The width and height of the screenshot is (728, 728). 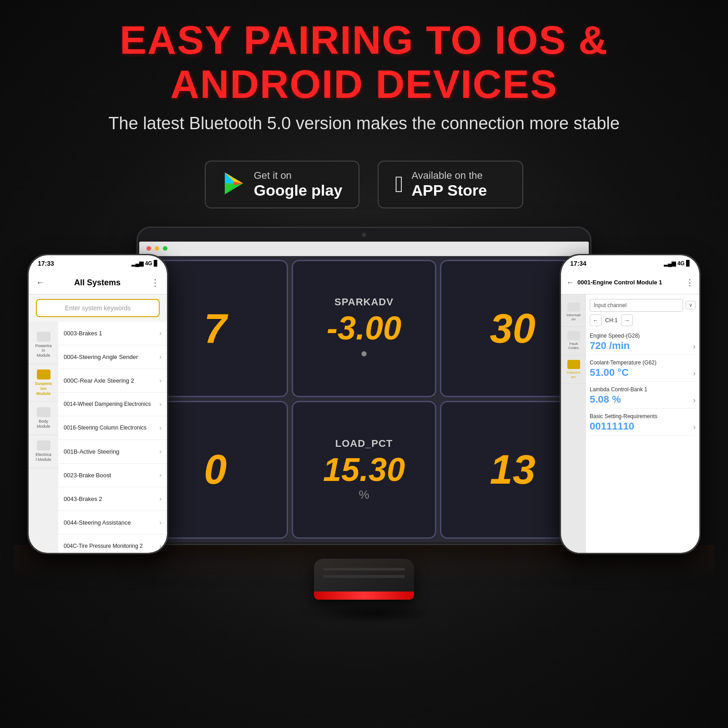 I want to click on list-item-004c: 004C-Tire Pressure Monitoring 2 ›, so click(x=113, y=544).